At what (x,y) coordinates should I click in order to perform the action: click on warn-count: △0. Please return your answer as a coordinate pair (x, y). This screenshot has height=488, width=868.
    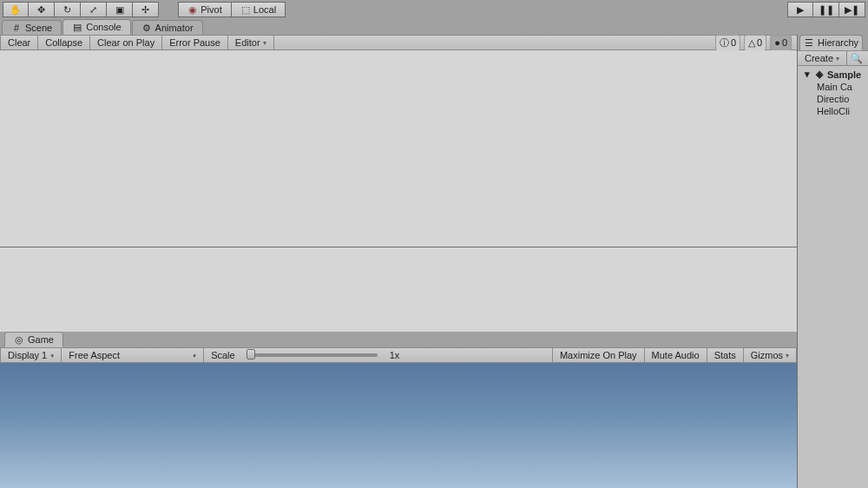
    Looking at the image, I should click on (755, 43).